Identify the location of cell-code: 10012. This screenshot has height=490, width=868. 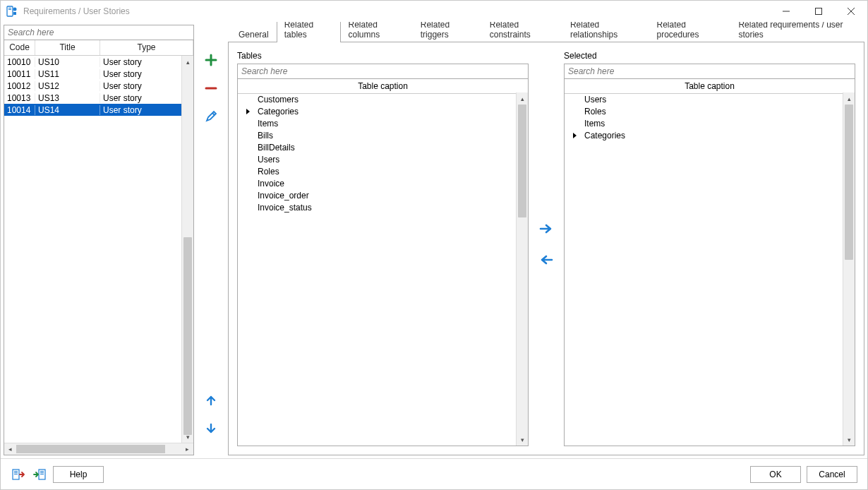
(20, 86).